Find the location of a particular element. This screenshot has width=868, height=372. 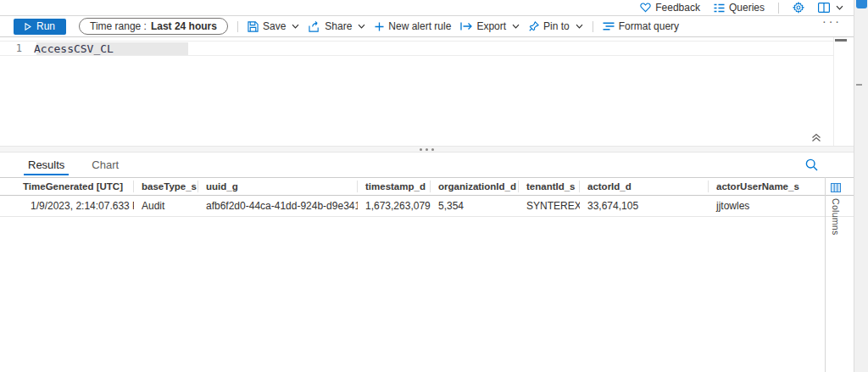

run-button: Run is located at coordinates (40, 27).